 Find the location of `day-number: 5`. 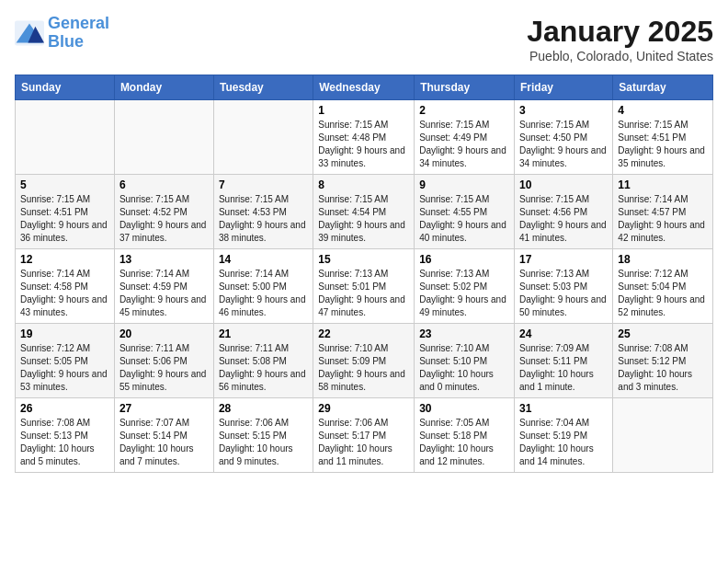

day-number: 5 is located at coordinates (64, 185).